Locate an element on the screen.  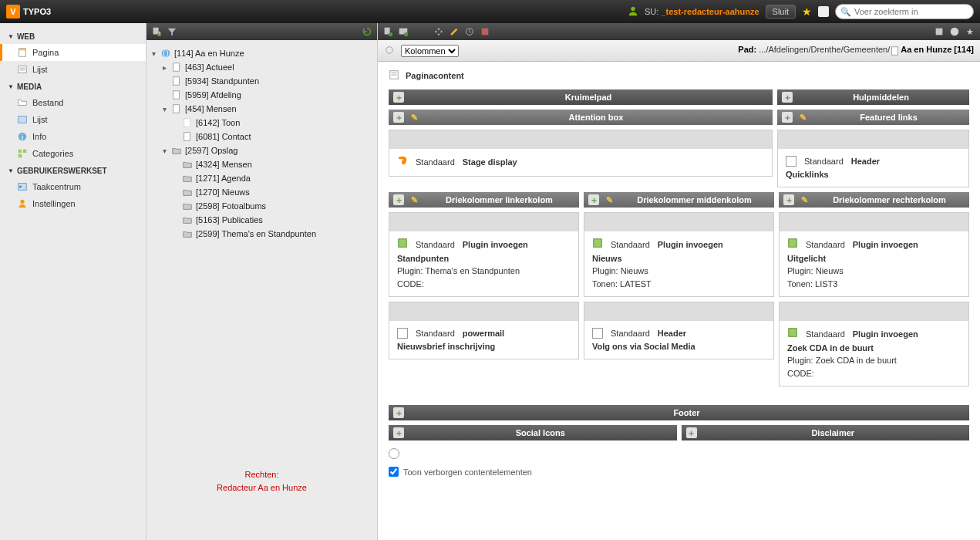
module-group-web: WEB is located at coordinates (72, 35).